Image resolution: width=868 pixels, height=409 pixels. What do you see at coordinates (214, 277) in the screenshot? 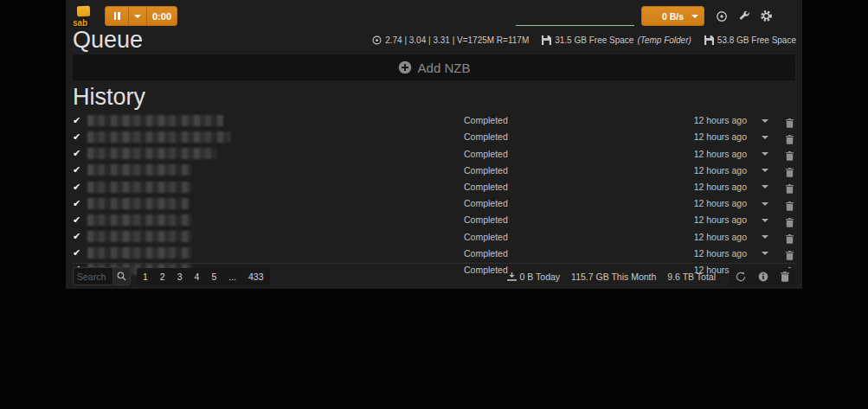
I see `page-button-5: 5` at bounding box center [214, 277].